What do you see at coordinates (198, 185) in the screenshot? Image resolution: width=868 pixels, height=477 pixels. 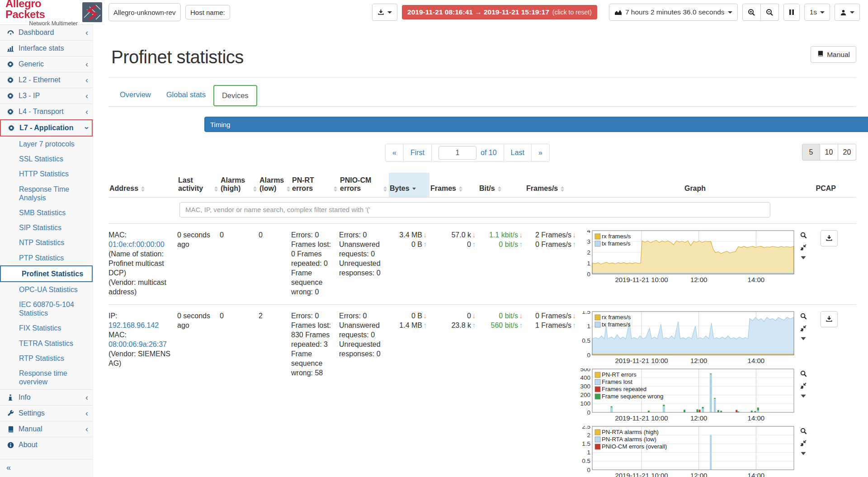 I see `column-header-last_activity: Last activity` at bounding box center [198, 185].